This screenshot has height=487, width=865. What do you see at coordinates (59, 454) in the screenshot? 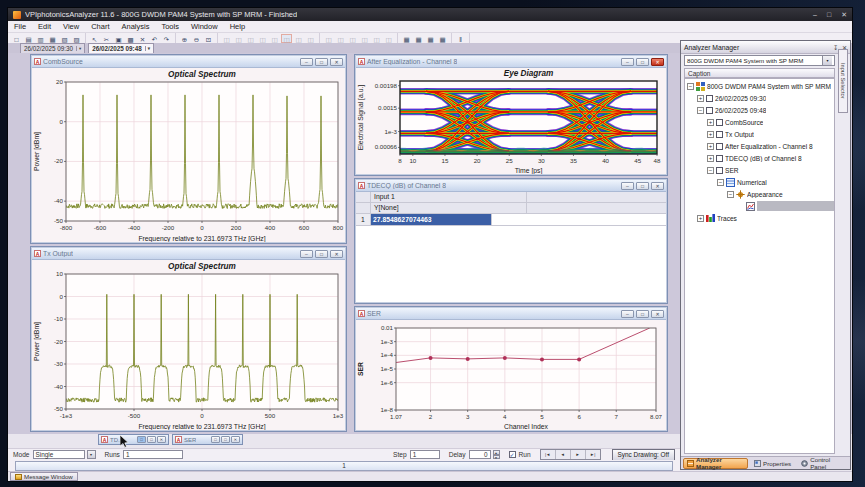
I see `mode-select: Single` at bounding box center [59, 454].